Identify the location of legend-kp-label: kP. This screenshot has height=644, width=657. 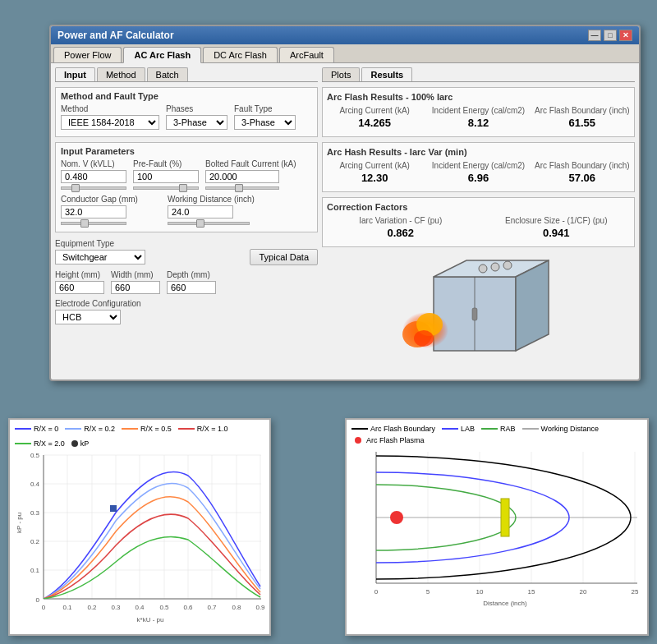
(85, 444).